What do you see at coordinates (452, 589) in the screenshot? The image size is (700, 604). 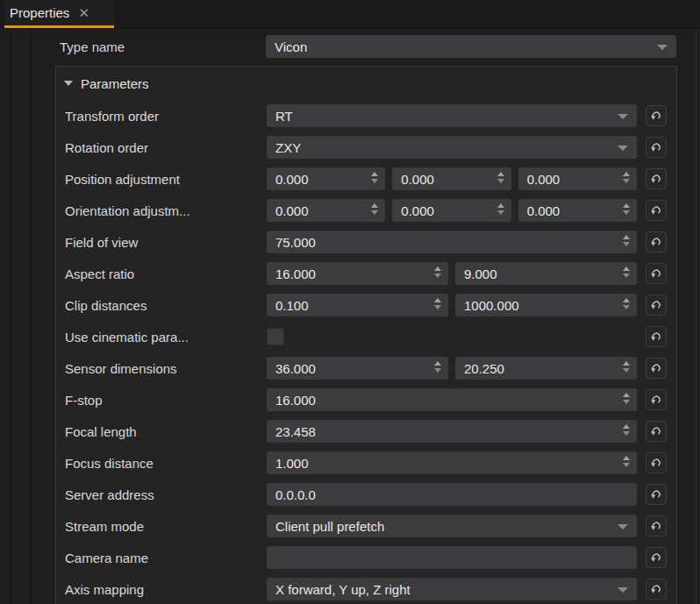 I see `param-fields: X forward, Y up, Z right` at bounding box center [452, 589].